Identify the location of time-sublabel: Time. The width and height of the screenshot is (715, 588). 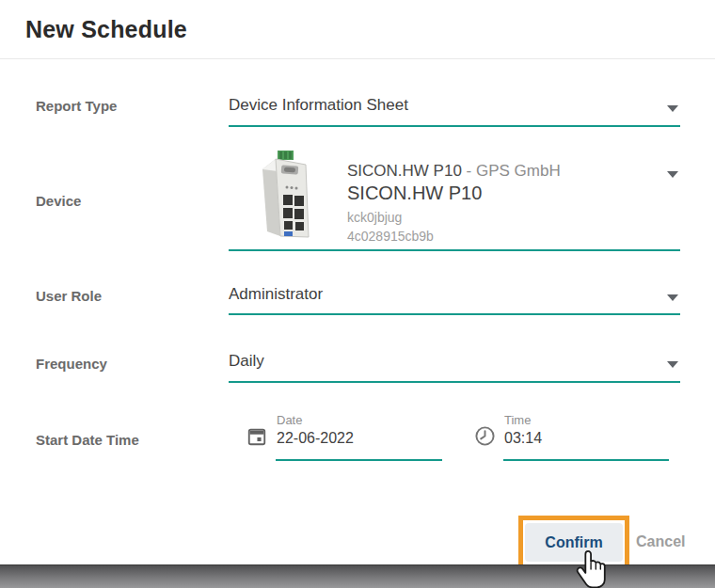
(517, 420).